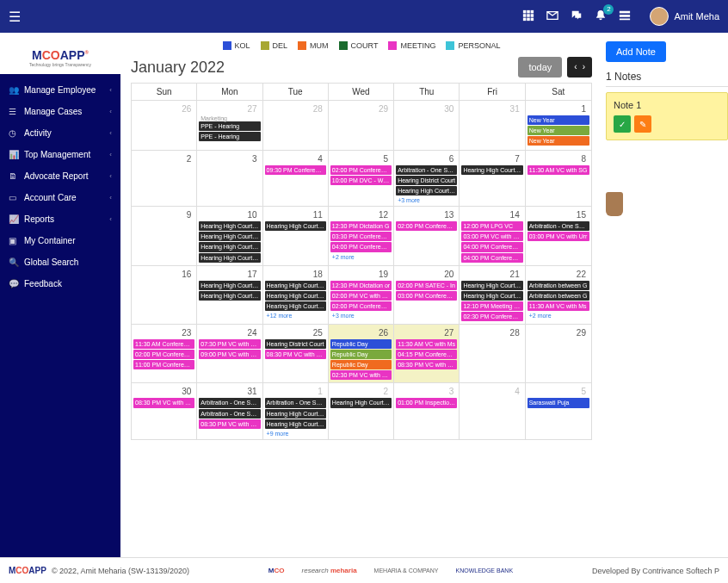 Image resolution: width=728 pixels, height=583 pixels. I want to click on nav-arrows: ‹›, so click(580, 67).